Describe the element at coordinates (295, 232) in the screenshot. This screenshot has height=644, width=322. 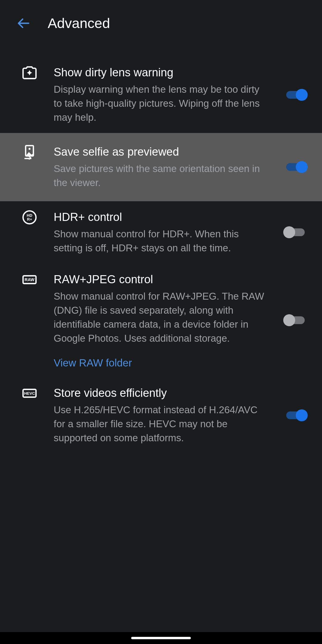
I see `toggle-hdr-plus` at that location.